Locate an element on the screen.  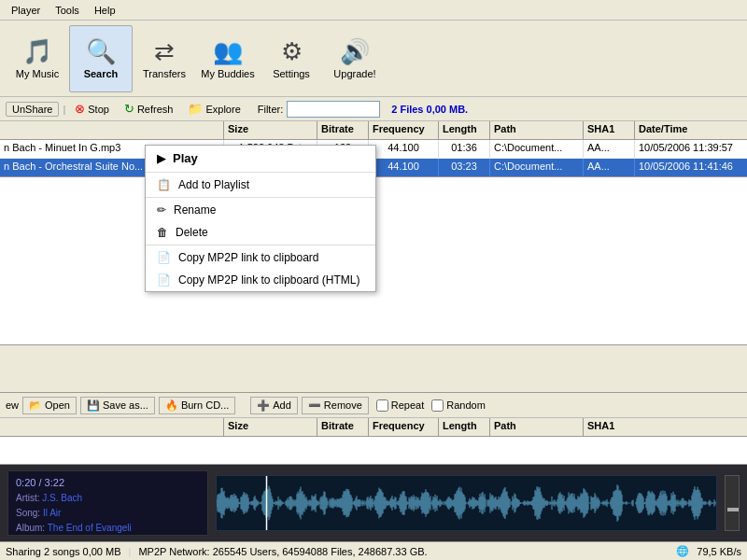
rename-icon: ✏ is located at coordinates (162, 210).